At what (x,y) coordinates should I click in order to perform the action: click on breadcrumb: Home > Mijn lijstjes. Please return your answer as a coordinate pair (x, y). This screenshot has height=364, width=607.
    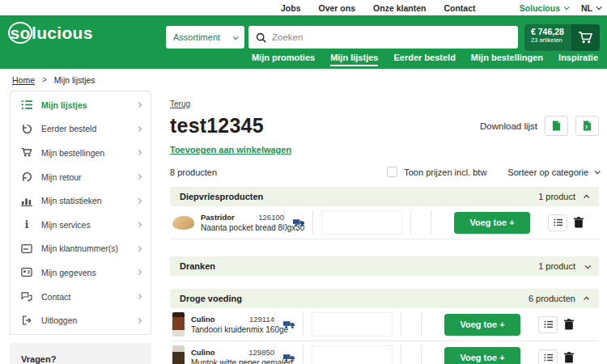
    Looking at the image, I should click on (304, 79).